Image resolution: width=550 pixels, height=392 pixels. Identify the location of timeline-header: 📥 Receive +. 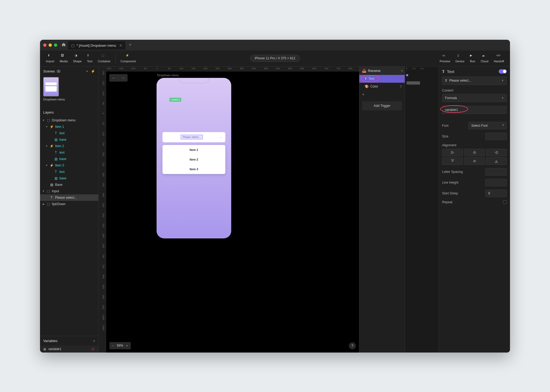
(382, 71).